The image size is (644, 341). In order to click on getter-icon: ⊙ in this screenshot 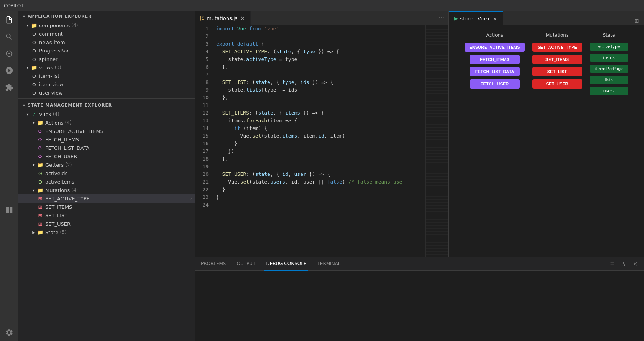, I will do `click(40, 182)`.